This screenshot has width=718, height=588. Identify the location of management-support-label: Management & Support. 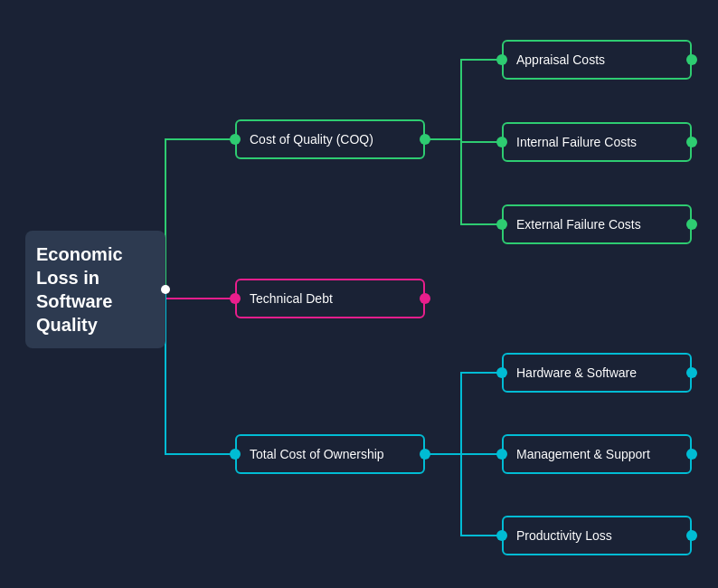
(583, 454).